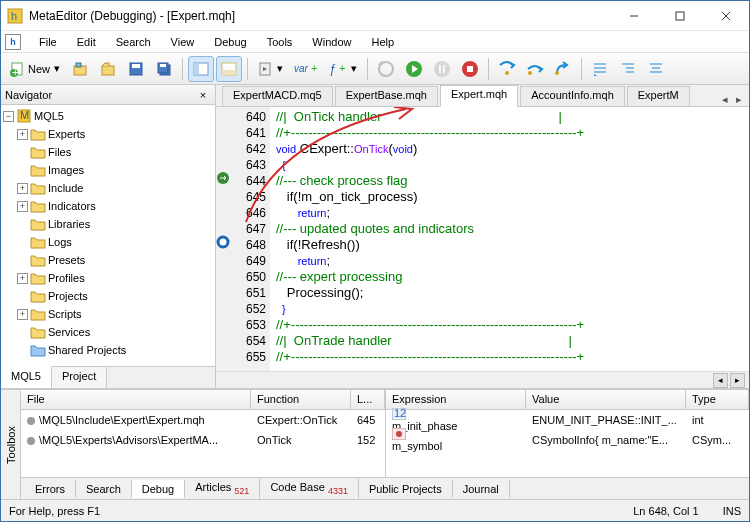 This screenshot has height=522, width=750. What do you see at coordinates (108, 260) in the screenshot?
I see `tree-item: Presets` at bounding box center [108, 260].